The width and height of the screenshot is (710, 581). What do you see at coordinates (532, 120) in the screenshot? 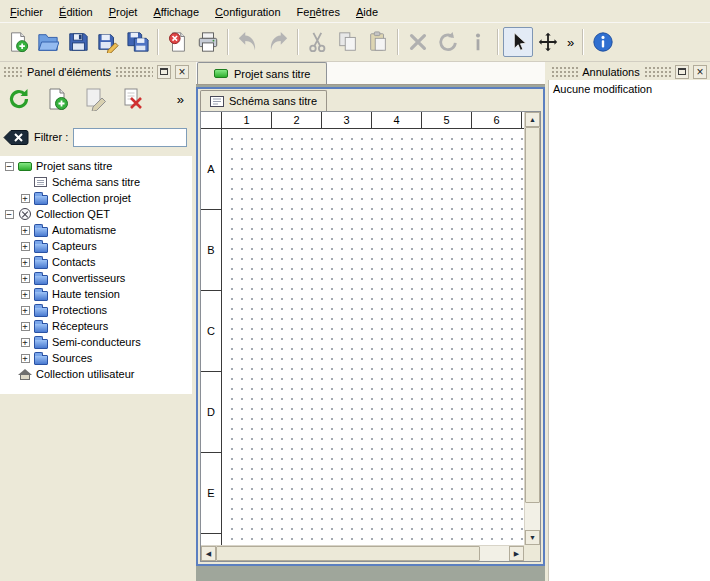
I see `scroll-up-button` at bounding box center [532, 120].